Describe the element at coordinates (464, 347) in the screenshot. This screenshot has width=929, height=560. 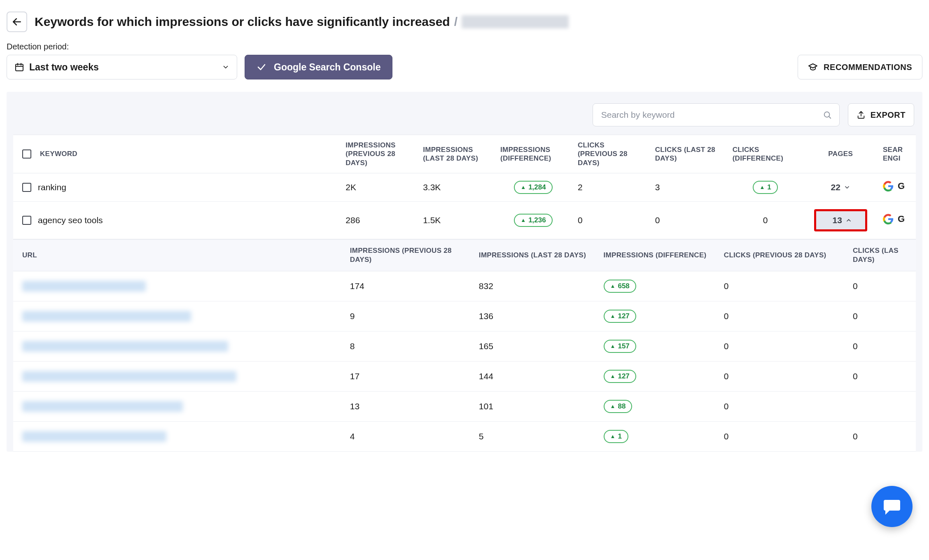
I see `url-row: 8165▲15700` at that location.